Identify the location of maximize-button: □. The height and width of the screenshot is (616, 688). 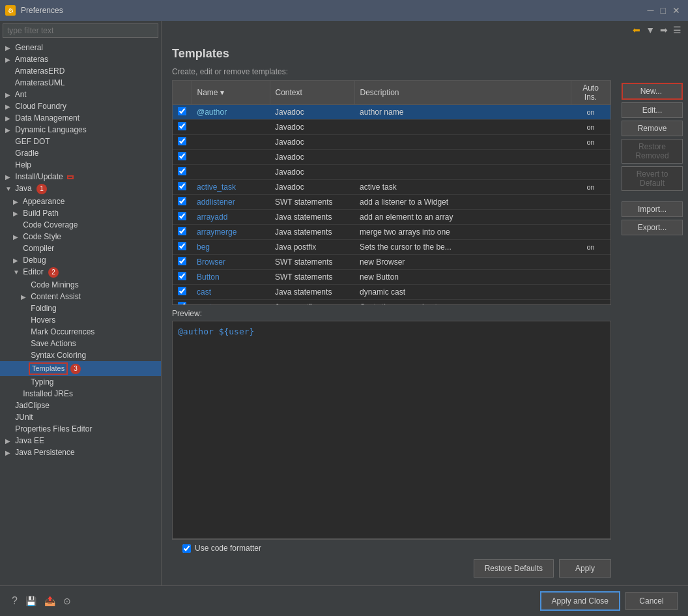
(663, 10).